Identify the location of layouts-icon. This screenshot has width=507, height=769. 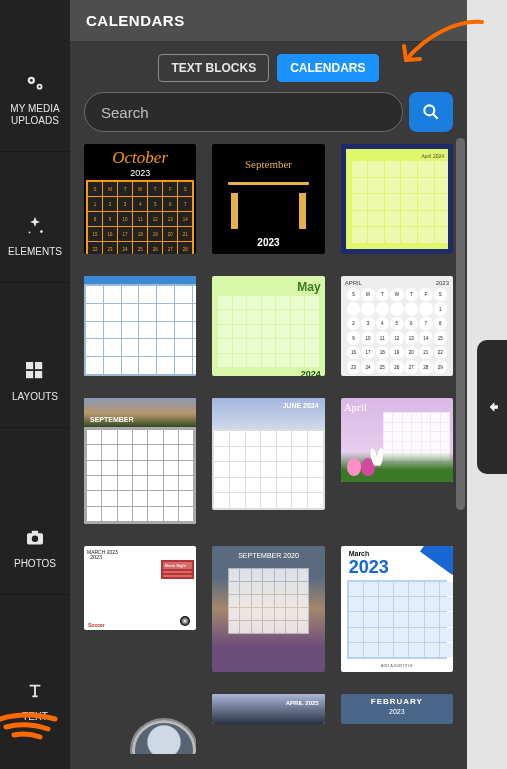
(35, 371).